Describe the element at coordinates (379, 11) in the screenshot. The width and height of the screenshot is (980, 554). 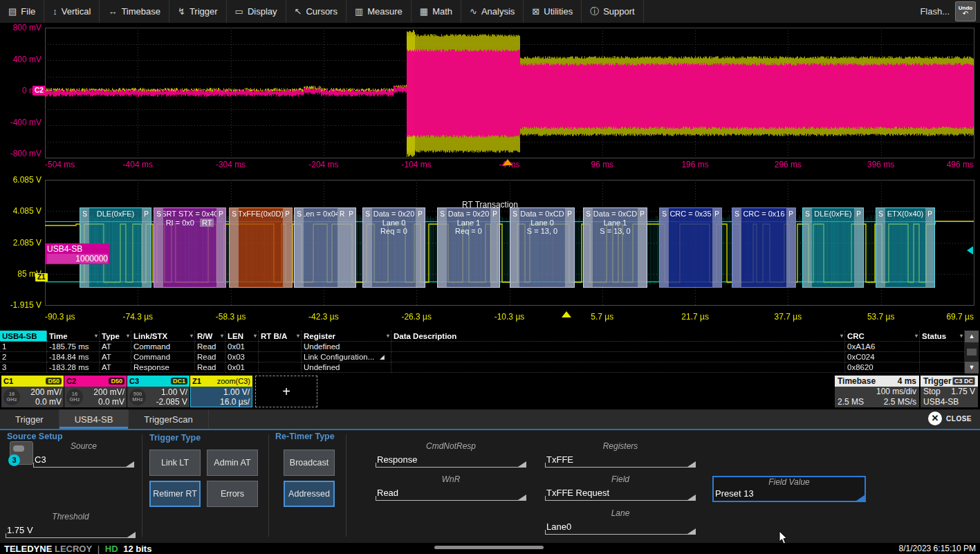
I see `menu-item-measure: ▥Measure` at that location.